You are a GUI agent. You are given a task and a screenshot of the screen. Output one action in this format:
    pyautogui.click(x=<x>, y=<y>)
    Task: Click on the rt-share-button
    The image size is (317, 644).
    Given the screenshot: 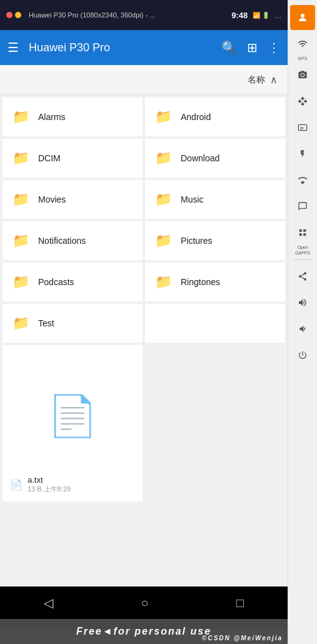 What is the action you would take?
    pyautogui.click(x=303, y=276)
    